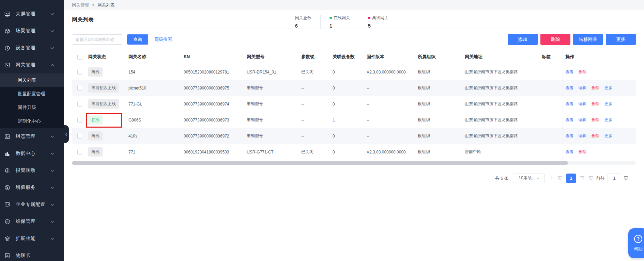  What do you see at coordinates (308, 22) in the screenshot?
I see `stat-0: 网关总数6` at bounding box center [308, 22].